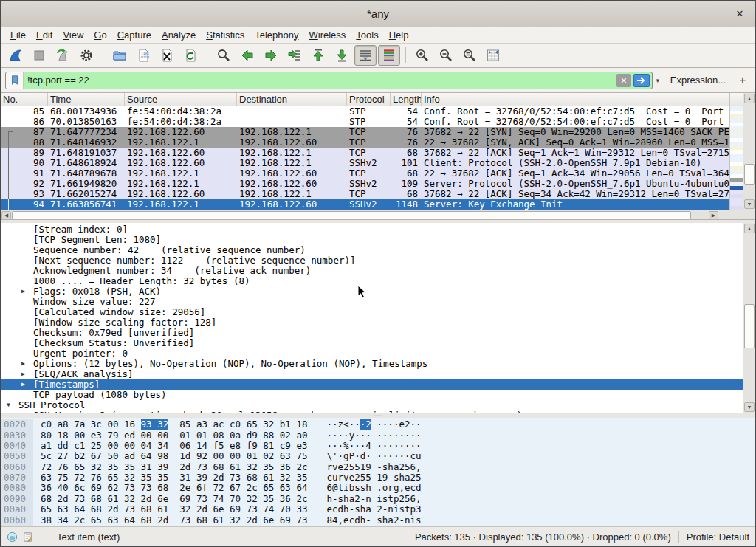  I want to click on packet-minimap, so click(737, 158).